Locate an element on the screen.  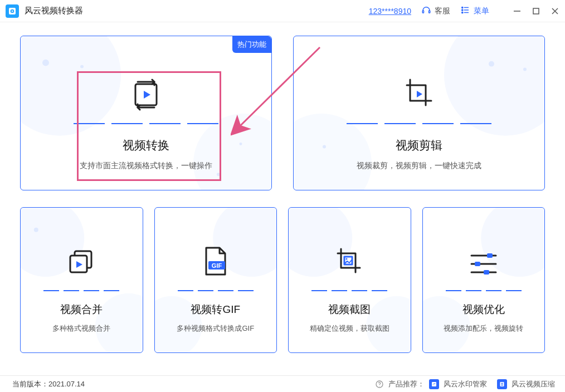
card-video-gif: GIF 视频转GIF 多种视频格式转换成GIF is located at coordinates (216, 280).